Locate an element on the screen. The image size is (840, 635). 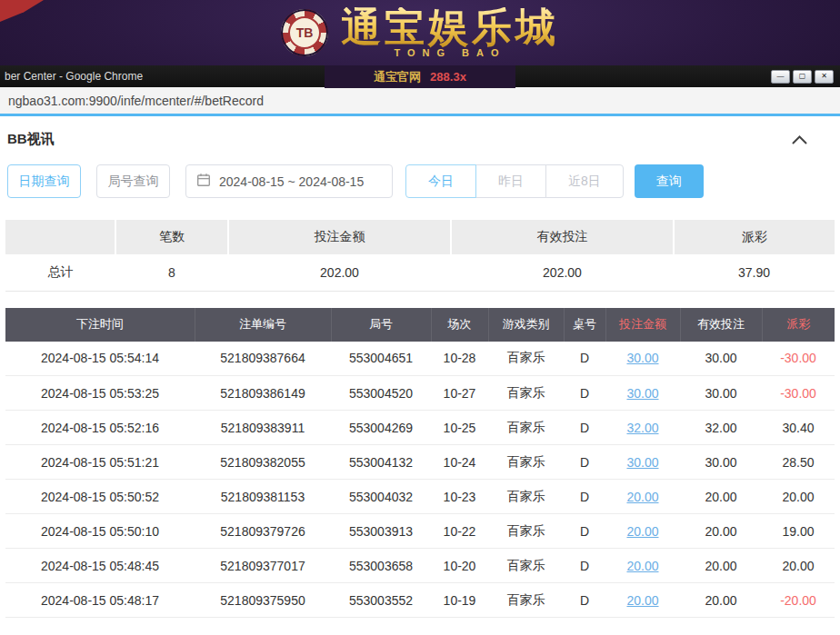
url-bar: ngbao31.com:9900/infe/mcenter/#/betRecor… is located at coordinates (420, 102).